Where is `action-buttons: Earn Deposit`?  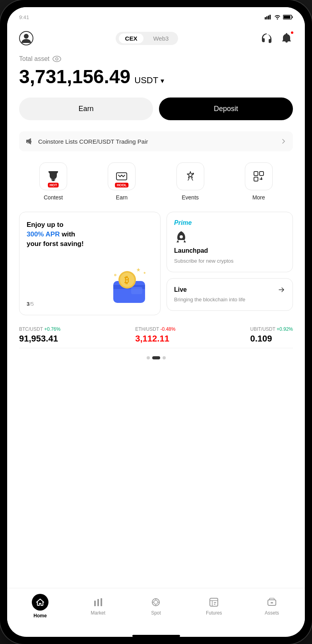
action-buttons: Earn Deposit is located at coordinates (156, 109).